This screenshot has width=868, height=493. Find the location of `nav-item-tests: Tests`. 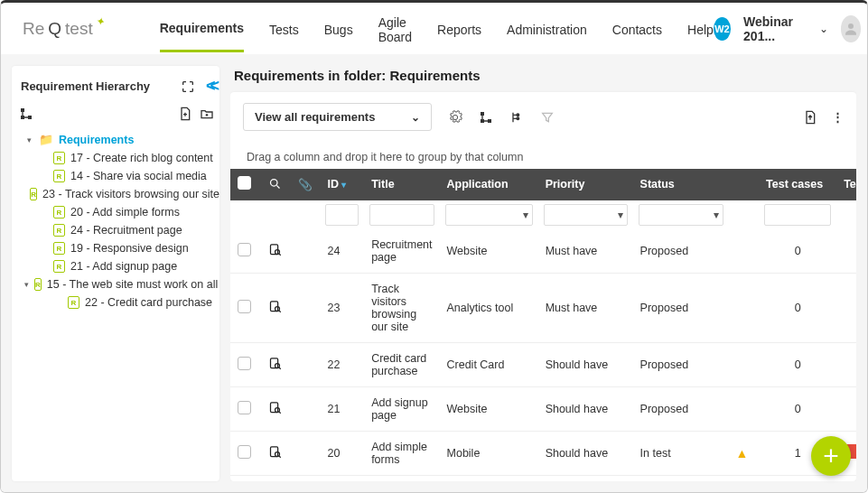

nav-item-tests: Tests is located at coordinates (284, 29).